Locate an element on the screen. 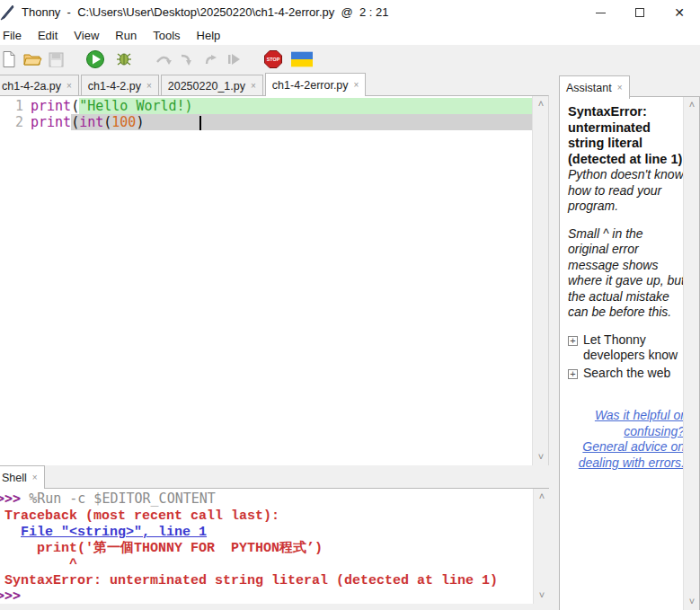  shell-text-segment is located at coordinates (11, 532).